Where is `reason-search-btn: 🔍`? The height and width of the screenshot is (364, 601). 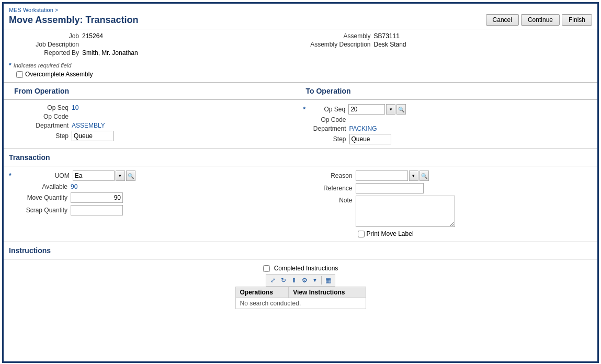
reason-search-btn: 🔍 is located at coordinates (424, 176).